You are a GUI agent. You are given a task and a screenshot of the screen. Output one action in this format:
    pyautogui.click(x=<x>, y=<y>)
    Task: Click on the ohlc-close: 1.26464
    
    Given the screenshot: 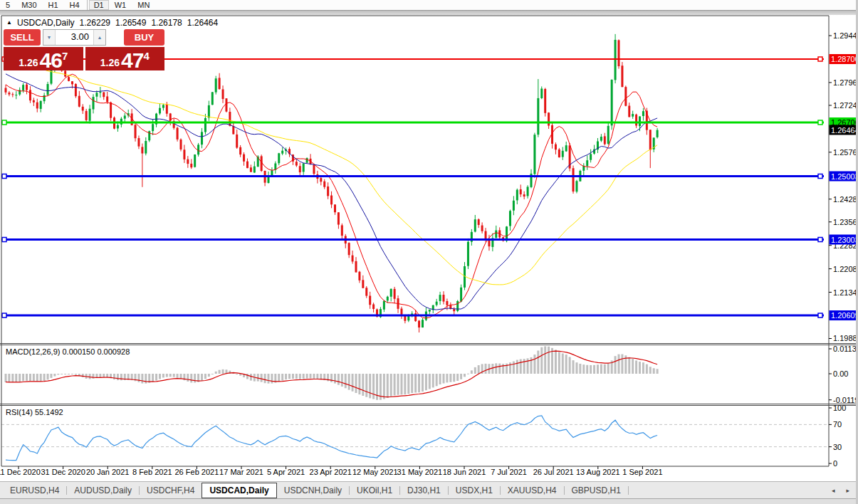 What is the action you would take?
    pyautogui.click(x=202, y=23)
    